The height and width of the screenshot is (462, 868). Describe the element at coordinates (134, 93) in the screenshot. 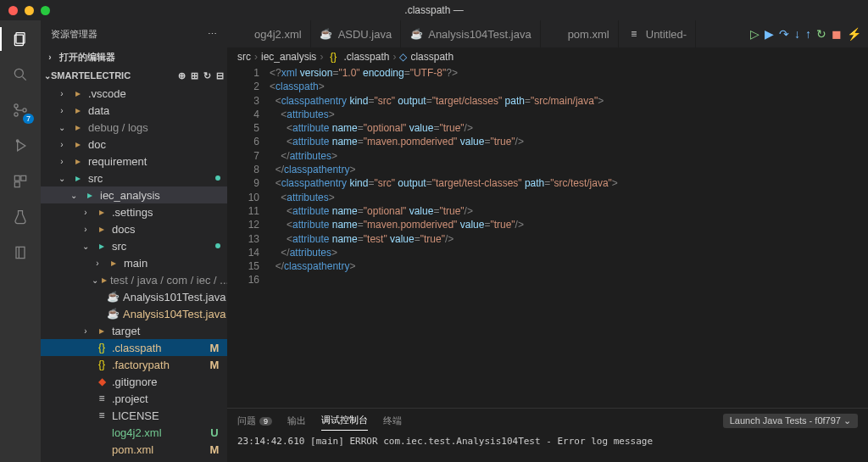

I see `tree-item: ›▸.vscode` at that location.